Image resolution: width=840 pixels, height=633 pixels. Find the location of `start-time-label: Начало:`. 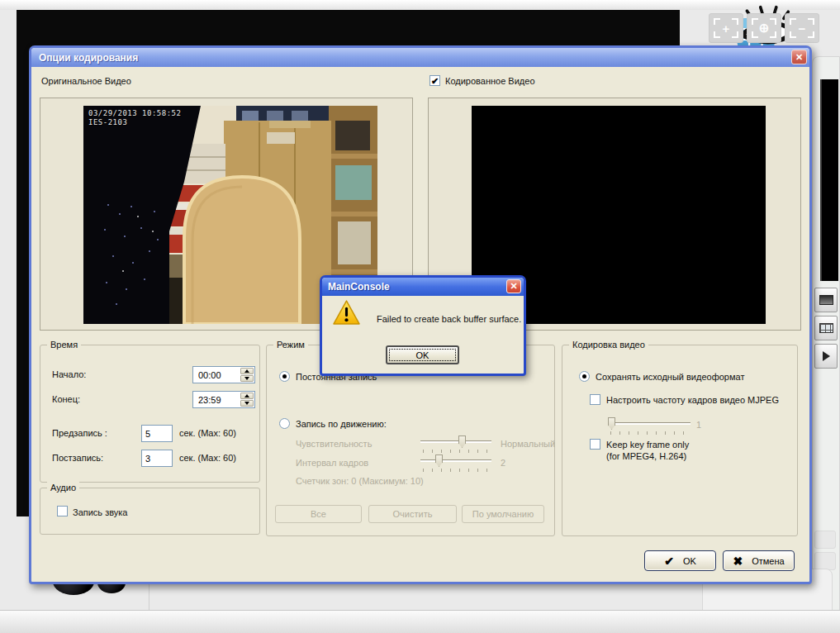

start-time-label: Начало: is located at coordinates (69, 374).